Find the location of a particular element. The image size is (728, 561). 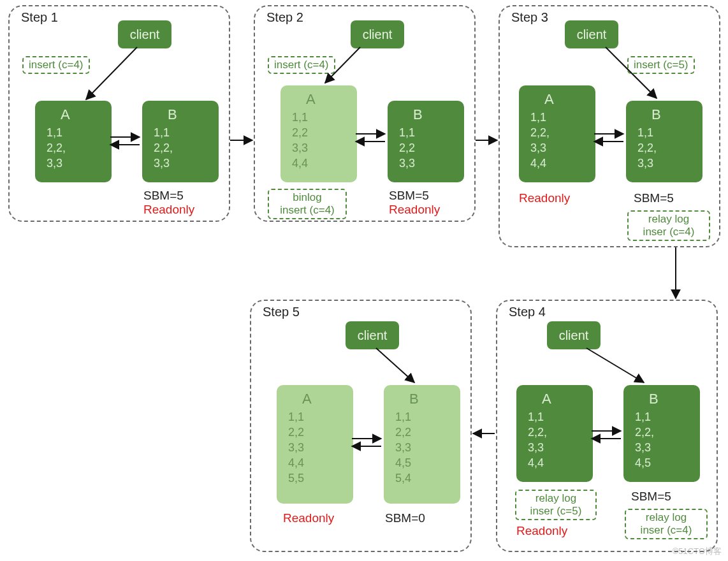

step-box-3: Step 3 client insert (c=5) A 1,1 2,2, 3,… is located at coordinates (609, 126).